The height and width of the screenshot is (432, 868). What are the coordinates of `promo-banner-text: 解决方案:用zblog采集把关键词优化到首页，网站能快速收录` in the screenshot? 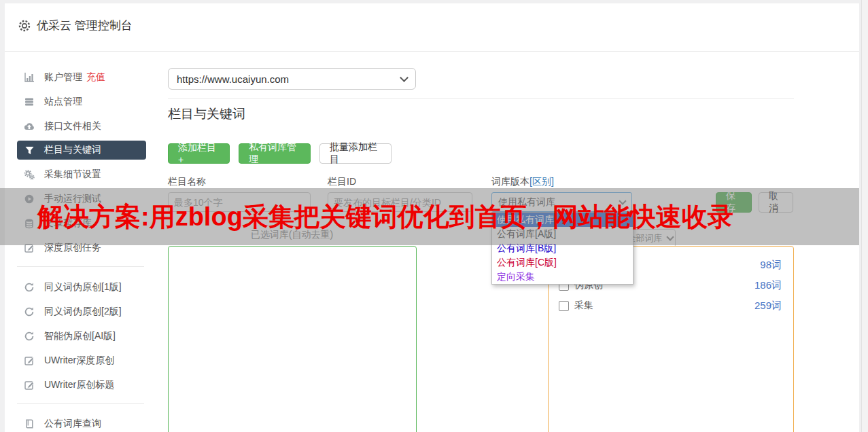 It's located at (367, 217).